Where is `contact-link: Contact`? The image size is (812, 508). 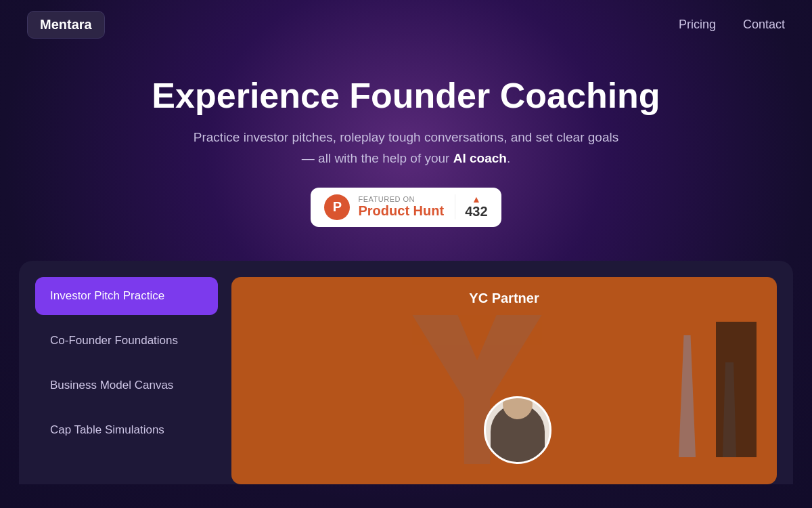
contact-link: Contact is located at coordinates (764, 24).